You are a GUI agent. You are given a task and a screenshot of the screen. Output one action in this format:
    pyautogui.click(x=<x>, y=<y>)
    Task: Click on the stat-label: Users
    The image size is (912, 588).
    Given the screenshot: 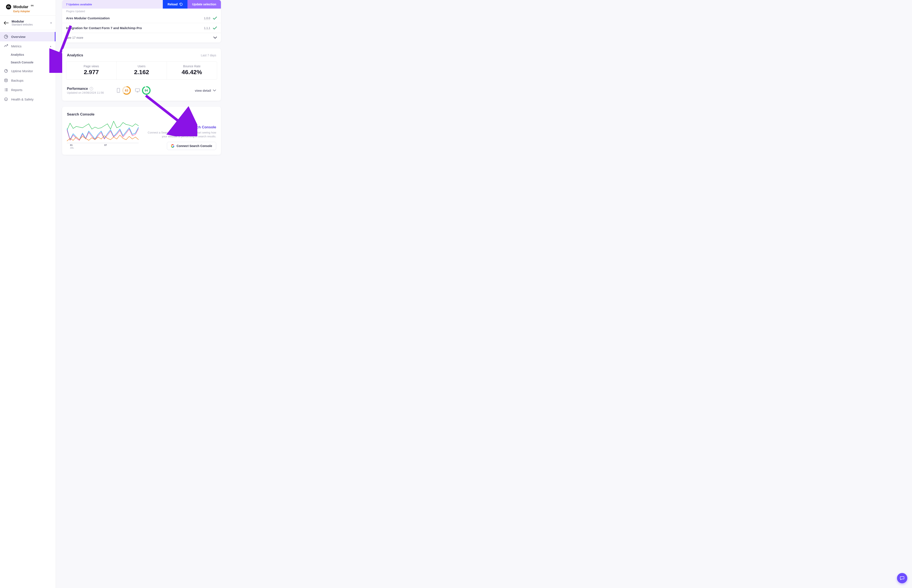 What is the action you would take?
    pyautogui.click(x=141, y=66)
    